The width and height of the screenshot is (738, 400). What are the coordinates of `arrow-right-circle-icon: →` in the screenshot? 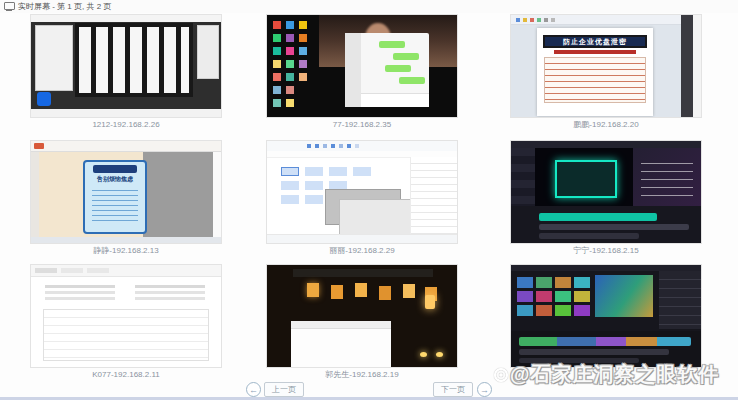 It's located at (484, 390).